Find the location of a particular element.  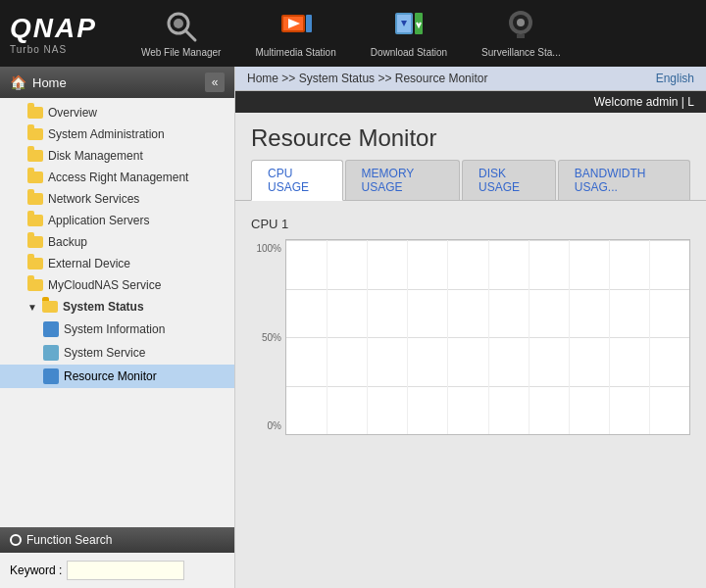

sidebar-item-network-services: Network Services is located at coordinates (118, 199).